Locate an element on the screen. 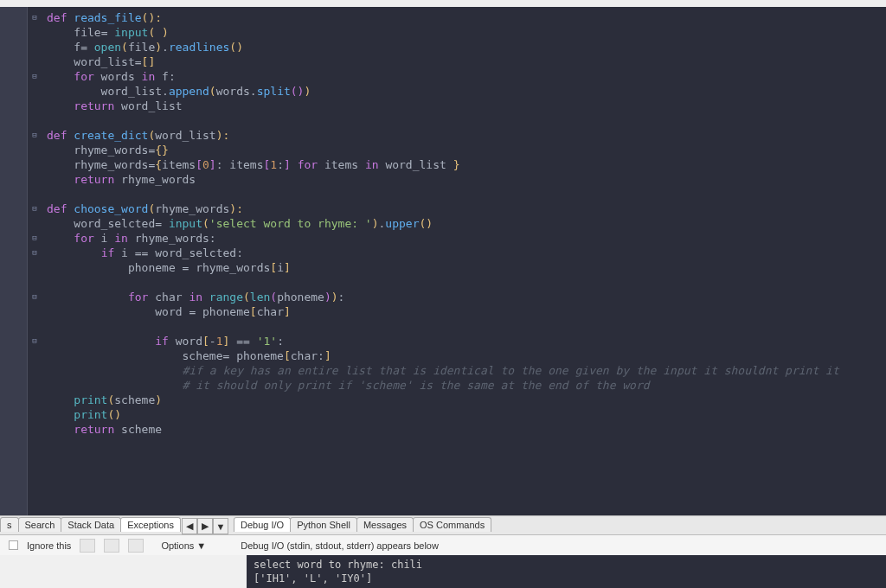 The image size is (886, 588). editor-gutter is located at coordinates (14, 261).